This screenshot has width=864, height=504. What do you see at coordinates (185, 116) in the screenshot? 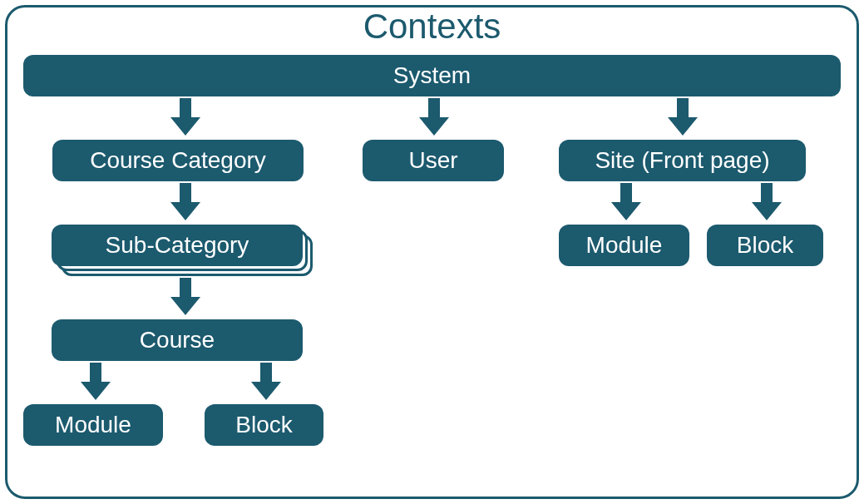
I see `arrow-system-to-course-category` at bounding box center [185, 116].